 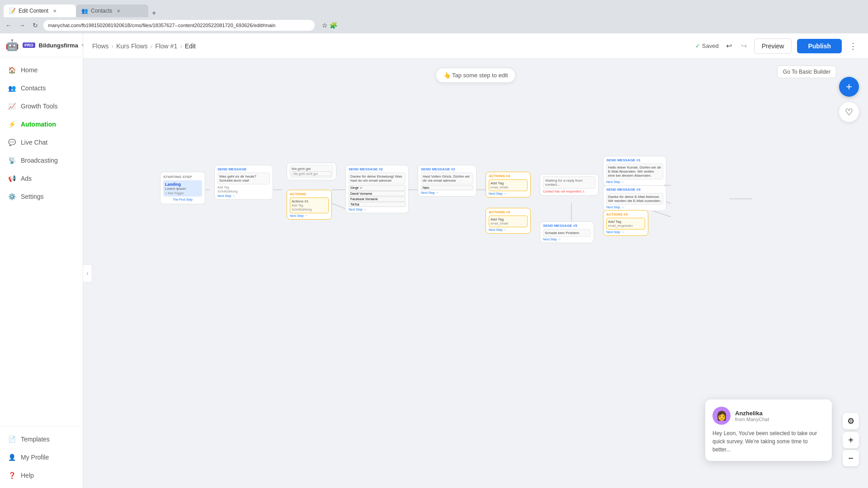 I want to click on node-a3-body: Add Tag email_inhale, so click(x=508, y=221).